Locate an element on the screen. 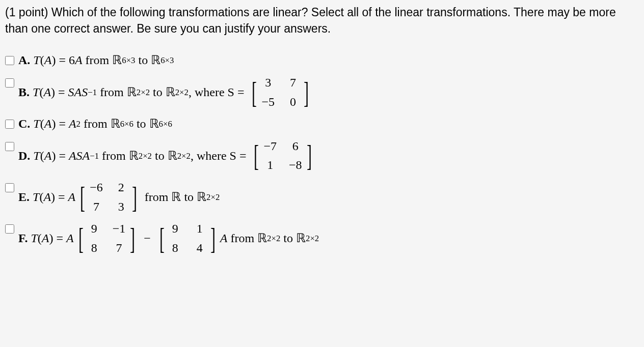 This screenshot has height=347, width=644. option-b-label: B. is located at coordinates (24, 93).